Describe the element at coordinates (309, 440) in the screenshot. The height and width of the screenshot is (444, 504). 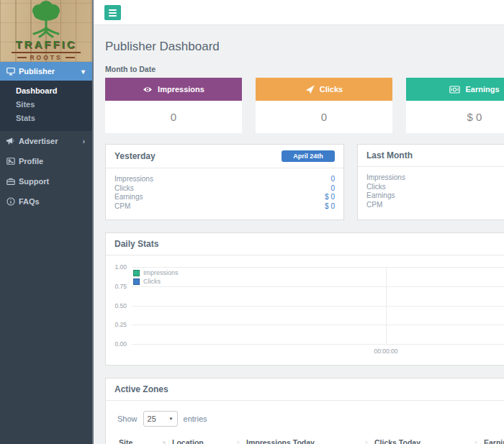
I see `column-header-impressions-today: Impressions Today ↑↓` at that location.